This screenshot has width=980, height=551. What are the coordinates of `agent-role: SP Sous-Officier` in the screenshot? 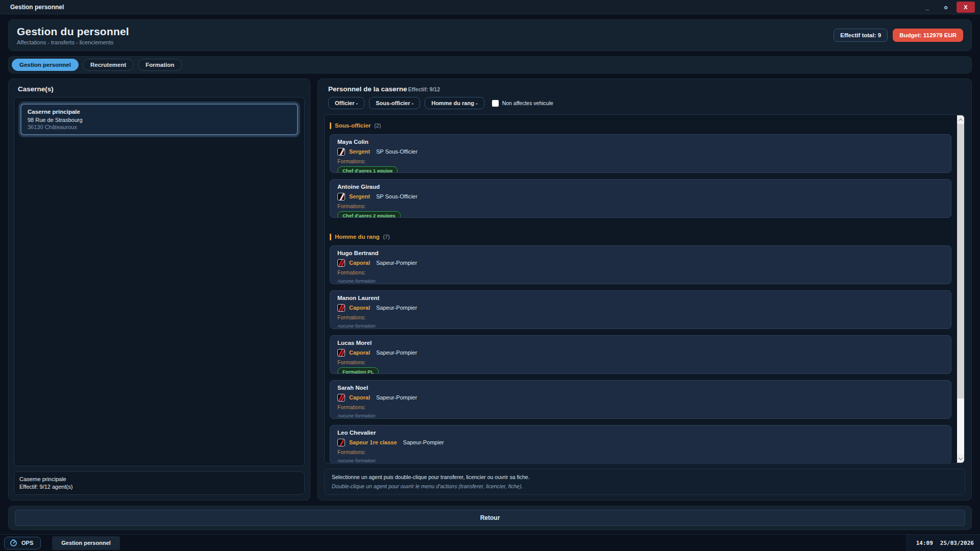 It's located at (397, 196).